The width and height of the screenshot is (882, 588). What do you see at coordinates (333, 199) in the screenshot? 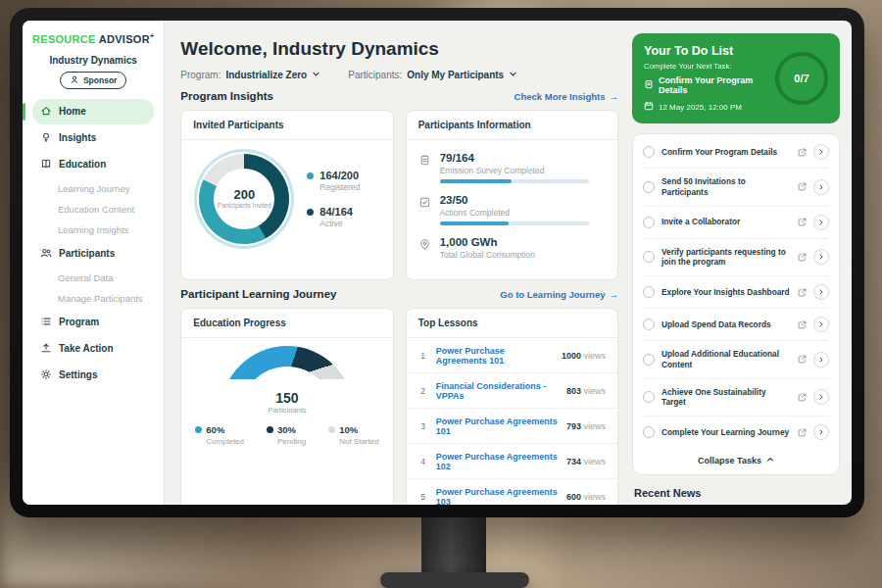
I see `donut-legend: 164/200 Registered 84/164 Active` at bounding box center [333, 199].